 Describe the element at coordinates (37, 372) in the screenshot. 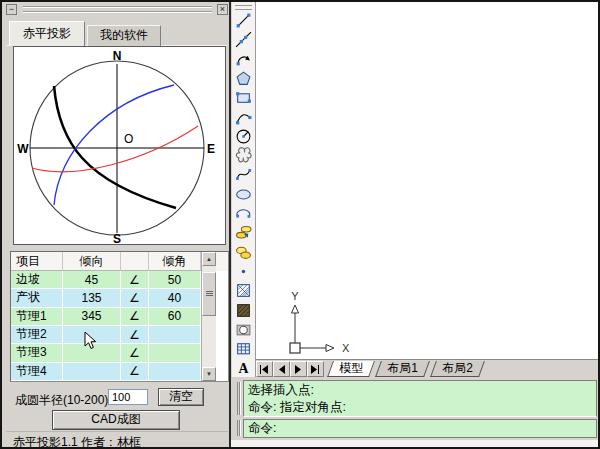

I see `cell-item: 节理4` at that location.